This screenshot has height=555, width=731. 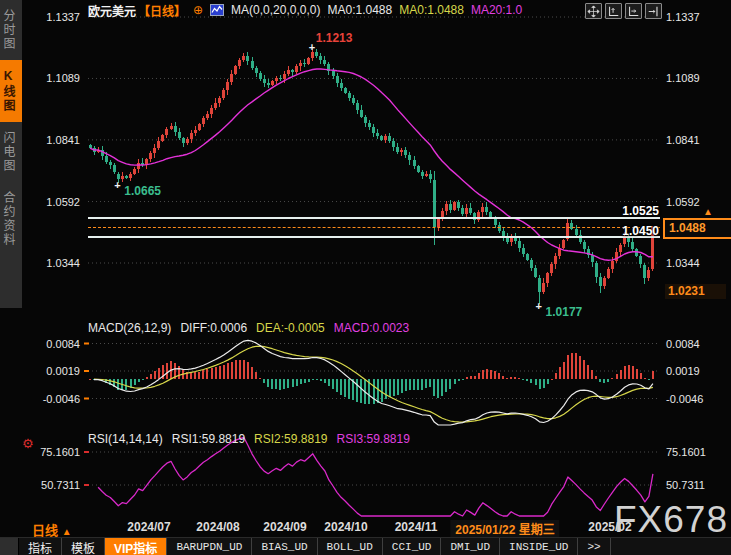 I want to click on add-indicator-icon: ⊕, so click(x=198, y=10).